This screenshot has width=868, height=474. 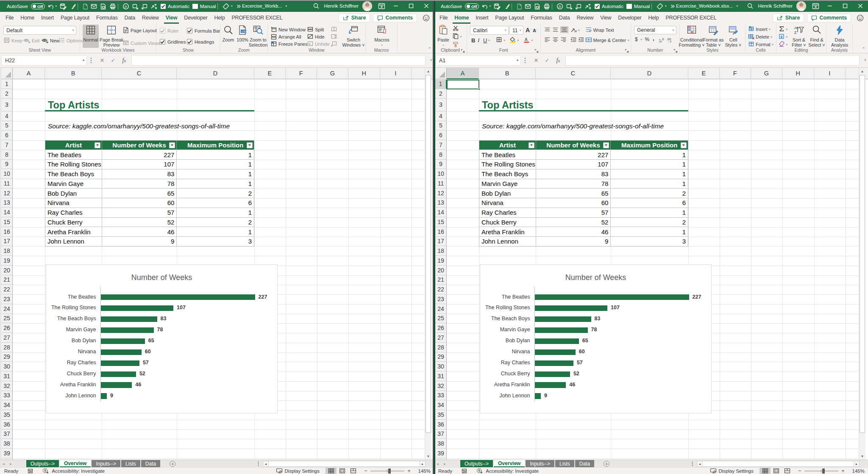 I want to click on row-header-6: 6, so click(x=7, y=136).